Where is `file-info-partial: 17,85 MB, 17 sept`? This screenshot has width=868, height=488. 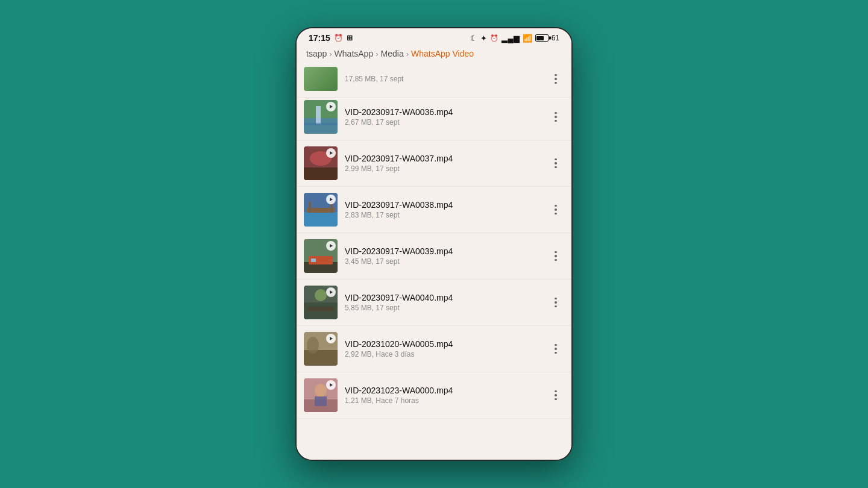
file-info-partial: 17,85 MB, 17 sept is located at coordinates (442, 79).